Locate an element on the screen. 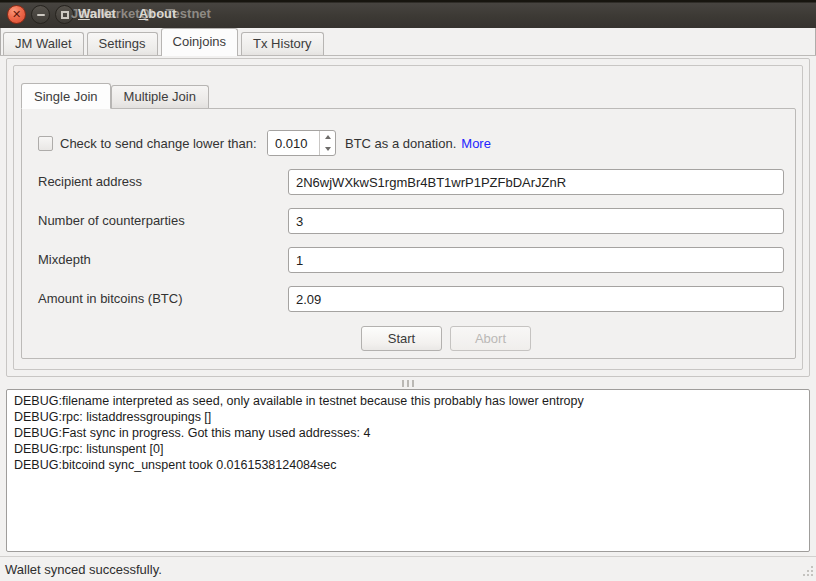 The width and height of the screenshot is (816, 581). donation-amount-input is located at coordinates (294, 143).